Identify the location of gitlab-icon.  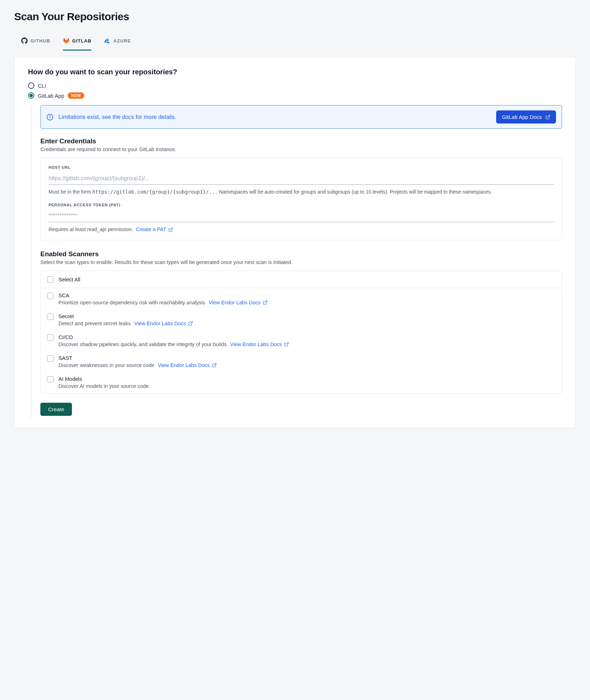
(66, 41).